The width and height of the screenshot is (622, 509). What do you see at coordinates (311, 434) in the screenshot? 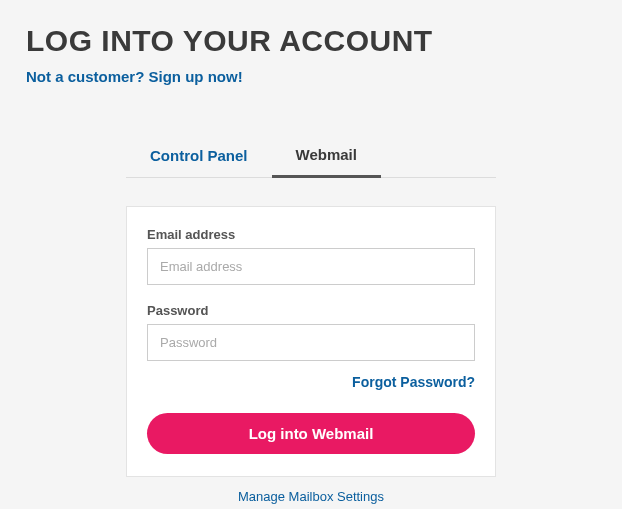
I see `login-button: Log into Webmail` at bounding box center [311, 434].